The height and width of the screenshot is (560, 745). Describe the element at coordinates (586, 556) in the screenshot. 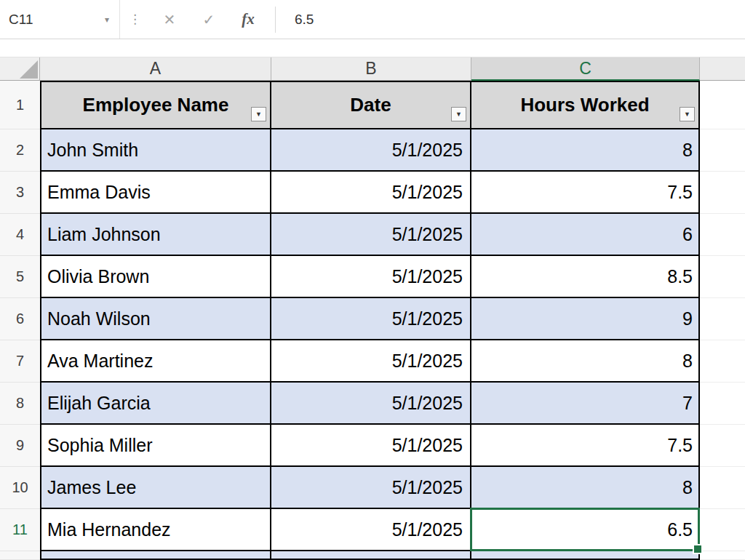

I see `cell-C12-partial` at that location.